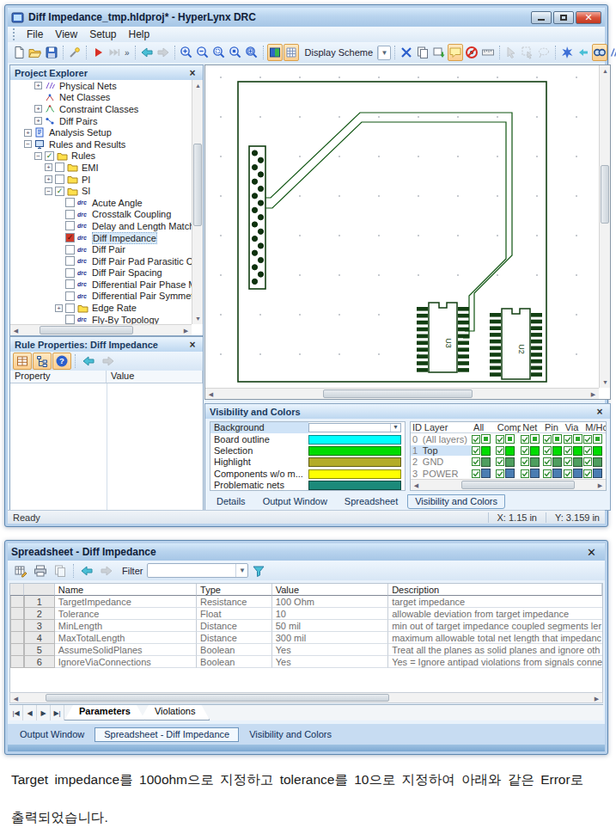 Image resolution: width=616 pixels, height=840 pixels. What do you see at coordinates (101, 249) in the screenshot?
I see `tree-item-diff-pair: drcDiff Pair` at bounding box center [101, 249].